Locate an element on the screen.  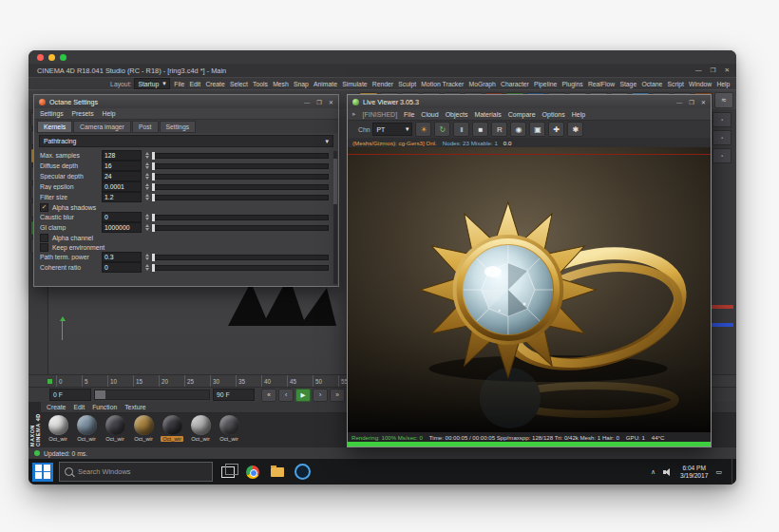
live-viewer-tool-icon: ↻ is located at coordinates (443, 129).